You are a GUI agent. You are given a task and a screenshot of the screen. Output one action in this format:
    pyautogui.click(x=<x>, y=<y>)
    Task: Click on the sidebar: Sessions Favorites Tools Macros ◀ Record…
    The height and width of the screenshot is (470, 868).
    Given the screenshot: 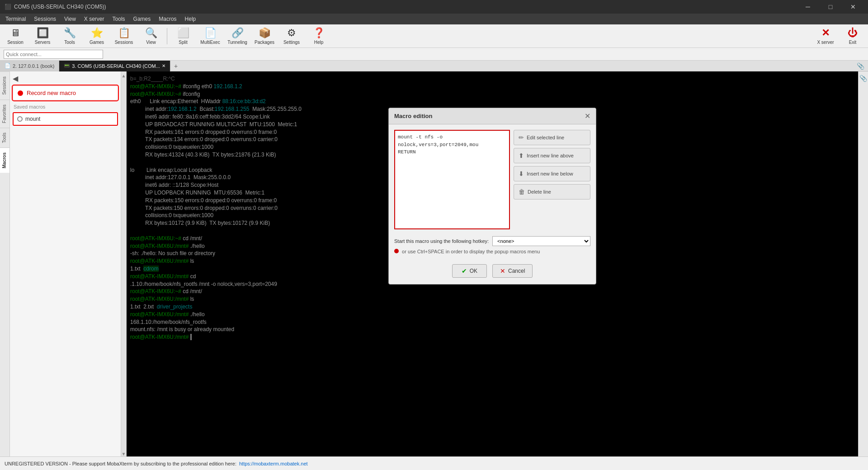 What is the action you would take?
    pyautogui.click(x=63, y=264)
    